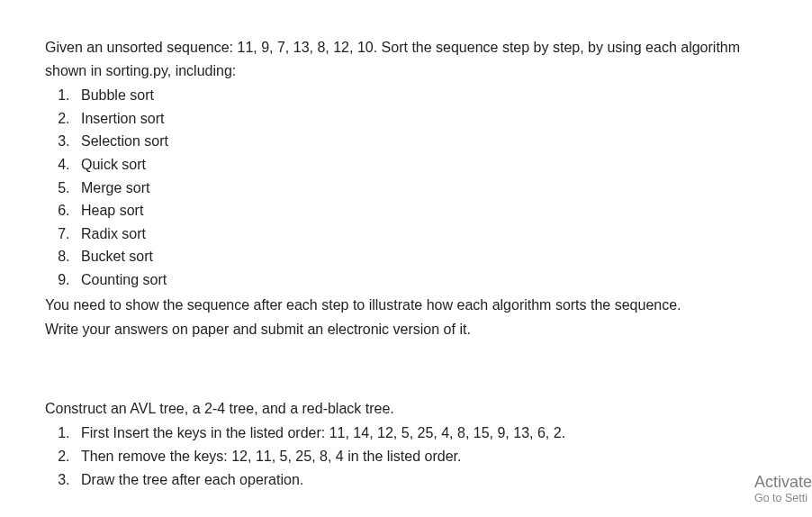  What do you see at coordinates (420, 165) in the screenshot?
I see `list-item: Quick sort` at bounding box center [420, 165].